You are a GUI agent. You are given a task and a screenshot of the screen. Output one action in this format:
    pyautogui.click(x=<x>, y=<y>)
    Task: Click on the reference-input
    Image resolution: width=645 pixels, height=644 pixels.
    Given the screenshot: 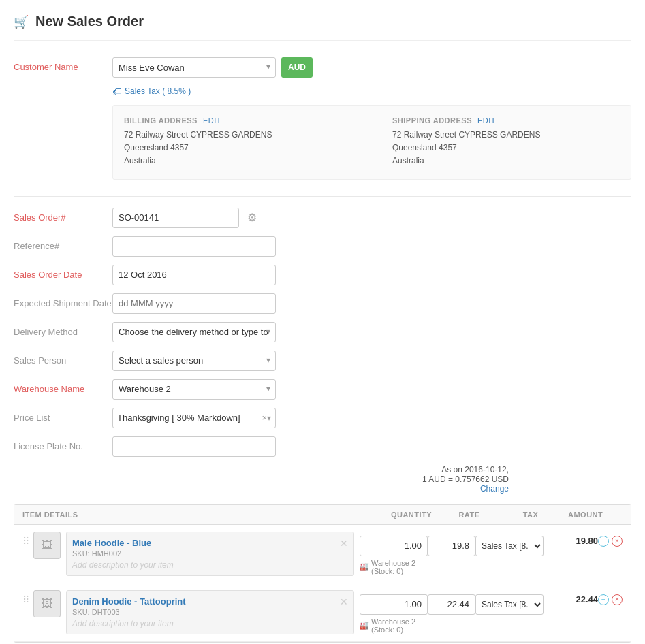 What is the action you would take?
    pyautogui.click(x=194, y=246)
    